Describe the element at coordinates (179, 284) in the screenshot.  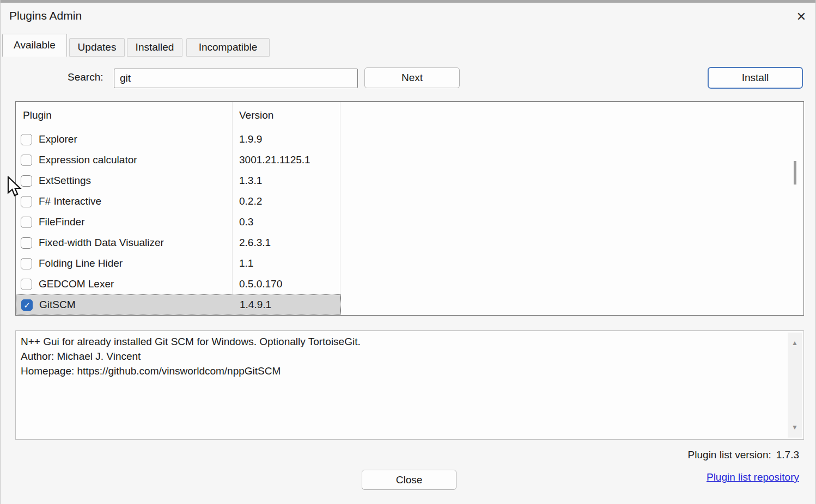
I see `table-row: GEDCOM Lexer 0.5.0.170` at that location.